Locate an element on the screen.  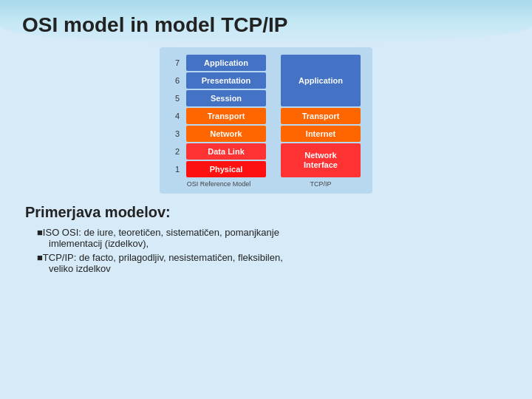
osi-layer-1: Physical is located at coordinates (226, 169).